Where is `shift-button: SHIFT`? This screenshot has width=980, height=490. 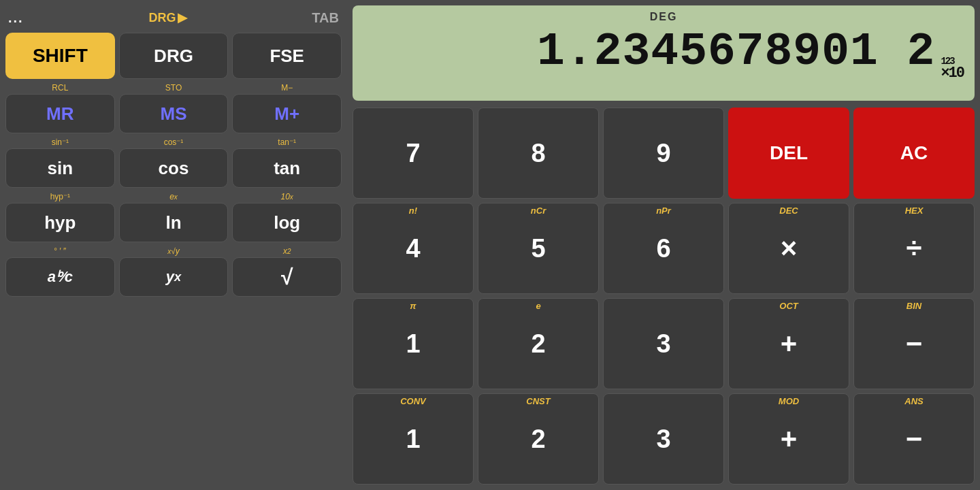 shift-button: SHIFT is located at coordinates (60, 56).